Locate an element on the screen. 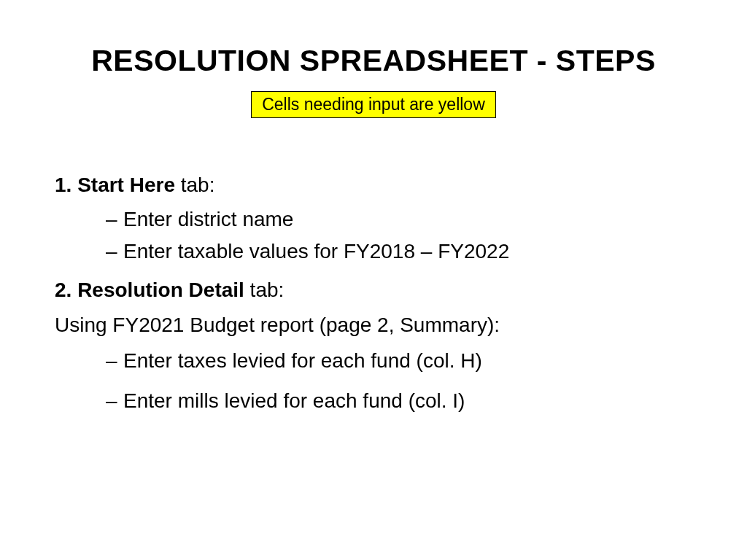 The width and height of the screenshot is (747, 560). list-item: Enter taxes levied for each fund (col. H… is located at coordinates (399, 360).